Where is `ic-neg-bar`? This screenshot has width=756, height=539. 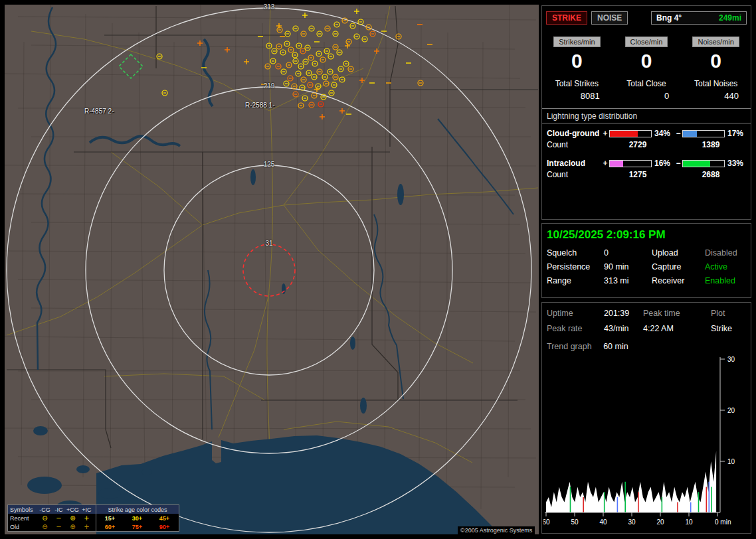
ic-neg-bar is located at coordinates (704, 163).